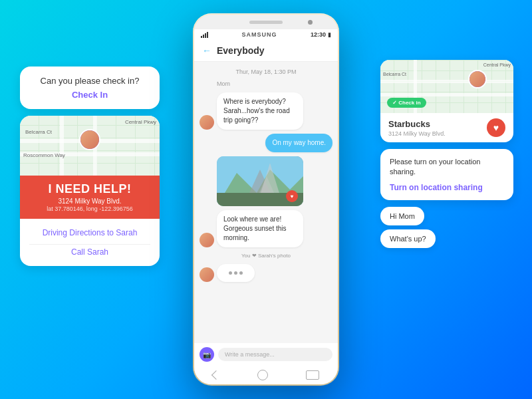 This screenshot has width=532, height=399. Describe the element at coordinates (266, 229) in the screenshot. I see `message-row-3: Look where we are! Gorgeous sunset this …` at that location.